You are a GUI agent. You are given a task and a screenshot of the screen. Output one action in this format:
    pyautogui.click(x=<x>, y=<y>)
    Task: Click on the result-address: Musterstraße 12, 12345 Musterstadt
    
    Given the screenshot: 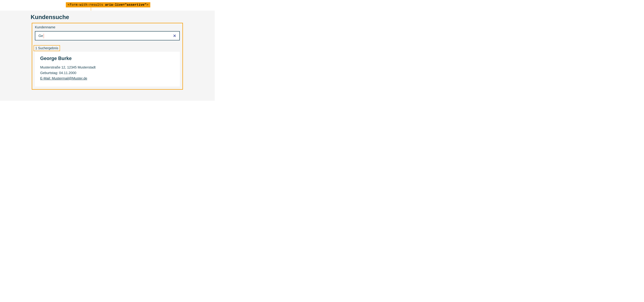 What is the action you would take?
    pyautogui.click(x=108, y=67)
    